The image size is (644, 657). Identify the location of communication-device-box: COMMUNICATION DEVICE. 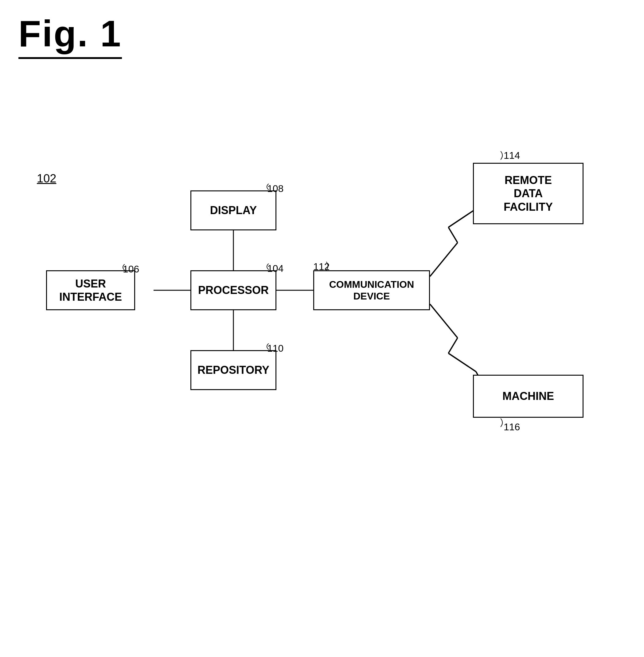
(371, 290).